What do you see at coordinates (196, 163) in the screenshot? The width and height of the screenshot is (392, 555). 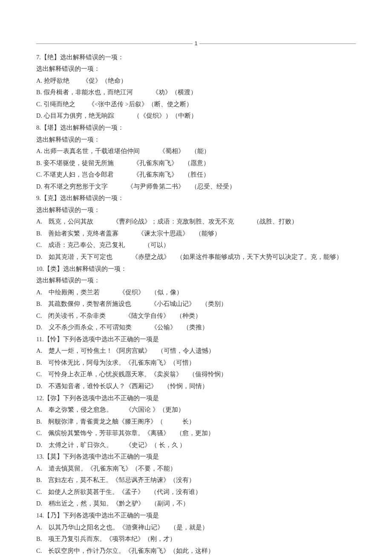 I see `option-line: B. 妾不堪驱使，徒留无所施 《孔雀东南飞》 （愿意）` at bounding box center [196, 163].